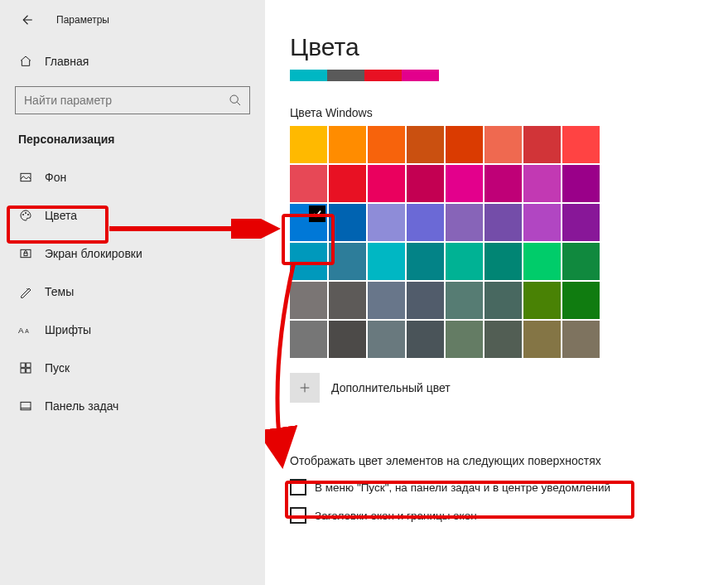 This screenshot has height=585, width=728. I want to click on back-button, so click(27, 20).